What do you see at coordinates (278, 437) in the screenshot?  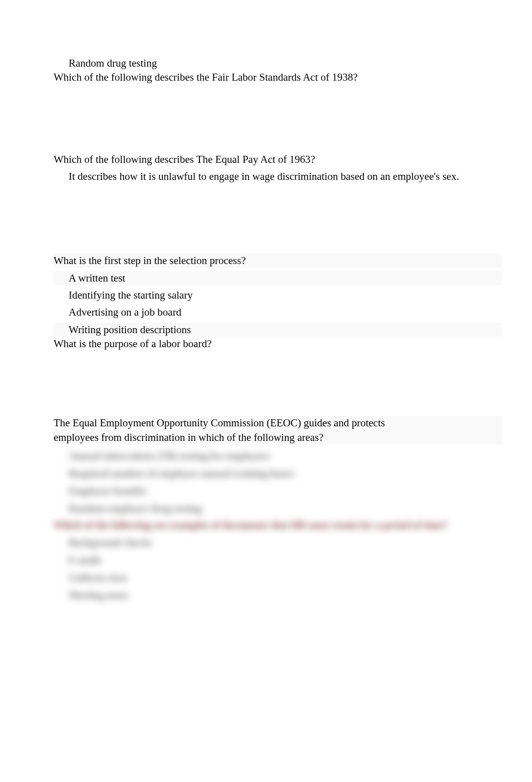 I see `question-eeoc-line2: employees from discrimination in which o…` at bounding box center [278, 437].